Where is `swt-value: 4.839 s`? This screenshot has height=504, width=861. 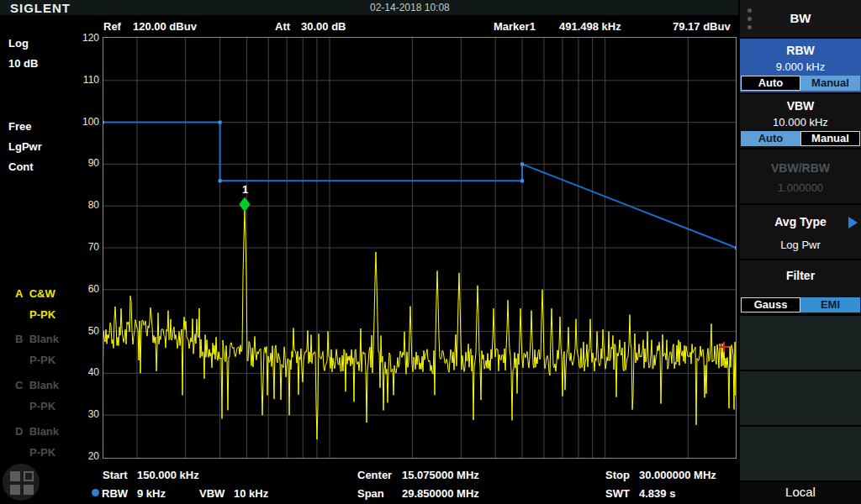
swt-value: 4.839 s is located at coordinates (658, 494).